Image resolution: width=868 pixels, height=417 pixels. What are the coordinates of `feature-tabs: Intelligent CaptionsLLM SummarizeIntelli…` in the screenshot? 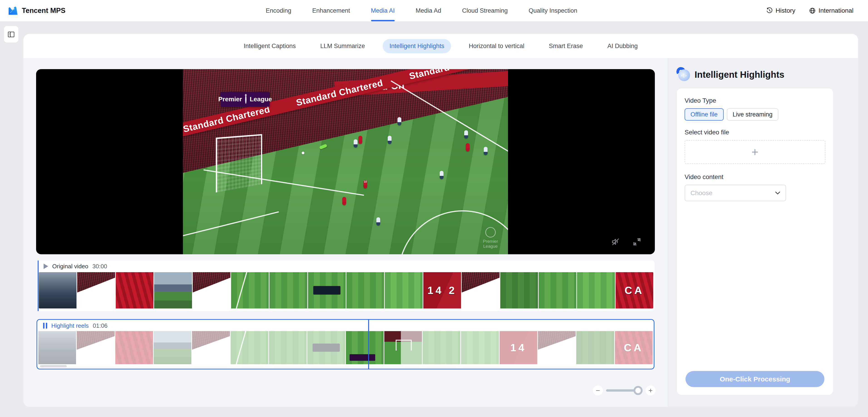 It's located at (441, 46).